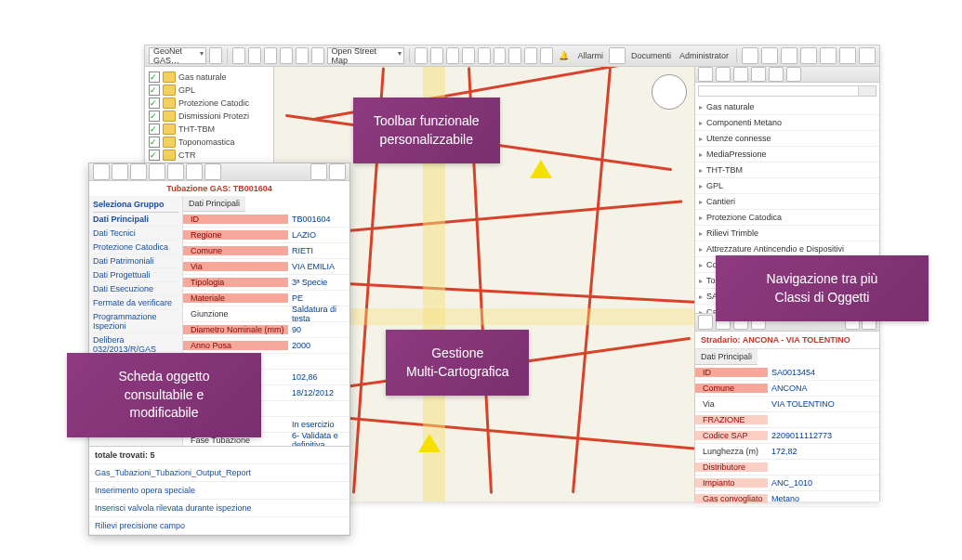  I want to click on nav-class-item: GPL, so click(787, 186).